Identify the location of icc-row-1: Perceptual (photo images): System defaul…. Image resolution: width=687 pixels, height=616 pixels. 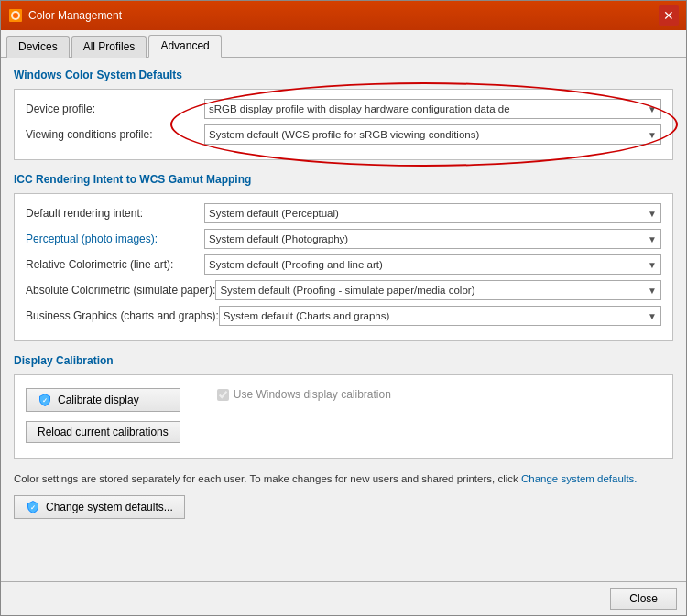
(344, 239).